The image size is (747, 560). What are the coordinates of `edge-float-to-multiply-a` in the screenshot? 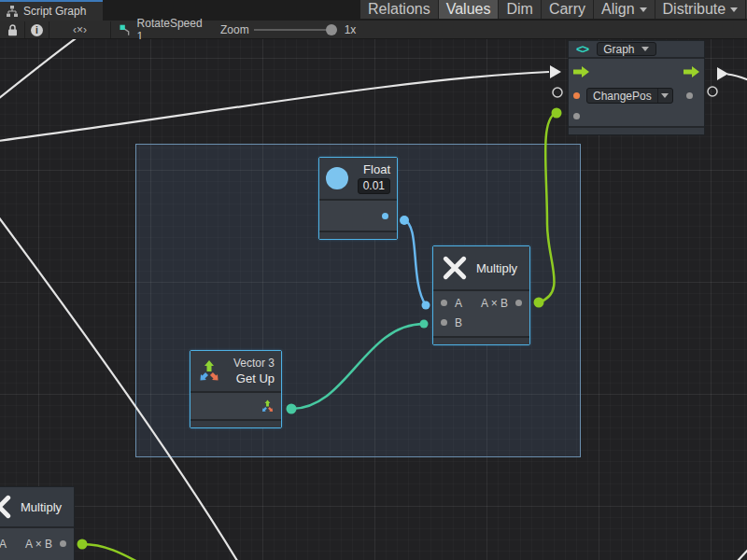 It's located at (415, 263).